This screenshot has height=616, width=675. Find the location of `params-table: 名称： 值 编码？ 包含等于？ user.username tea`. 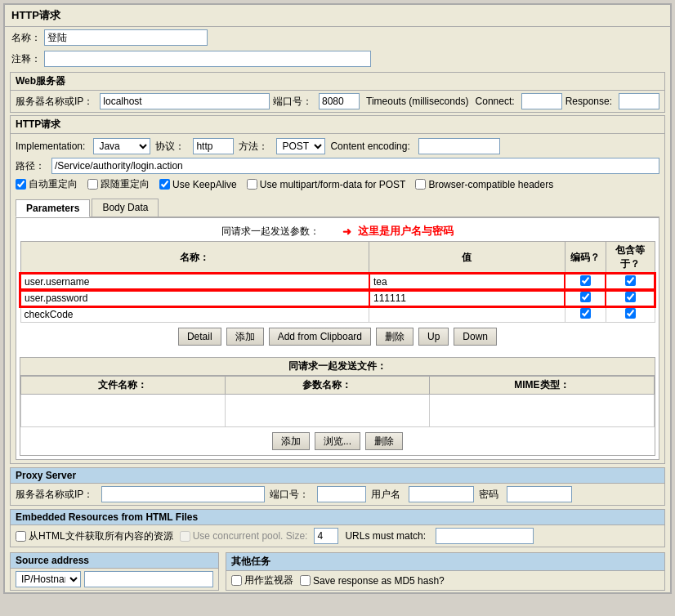

params-table: 名称： 值 编码？ 包含等于？ user.username tea is located at coordinates (338, 282).